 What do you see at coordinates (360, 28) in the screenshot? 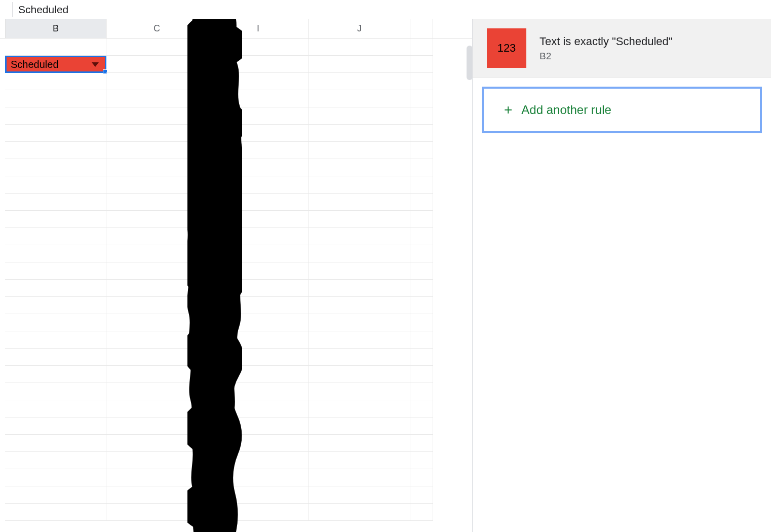
I see `column-header-j: J` at bounding box center [360, 28].